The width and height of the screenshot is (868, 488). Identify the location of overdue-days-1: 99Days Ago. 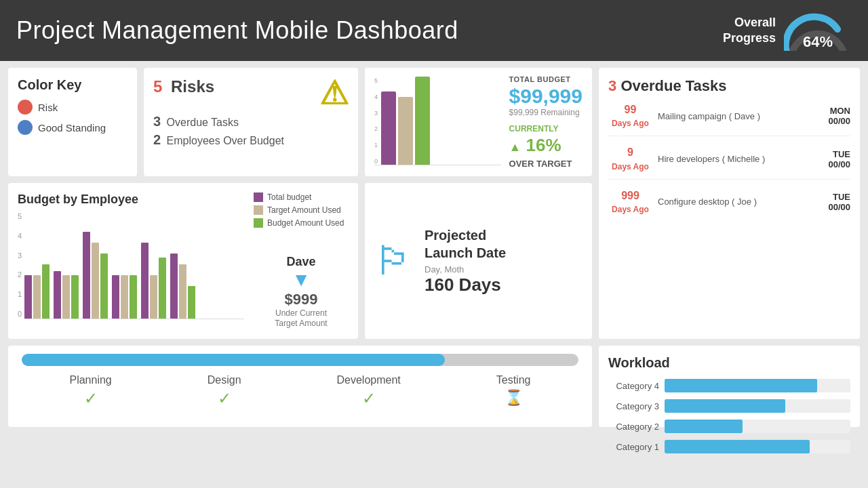
(631, 116).